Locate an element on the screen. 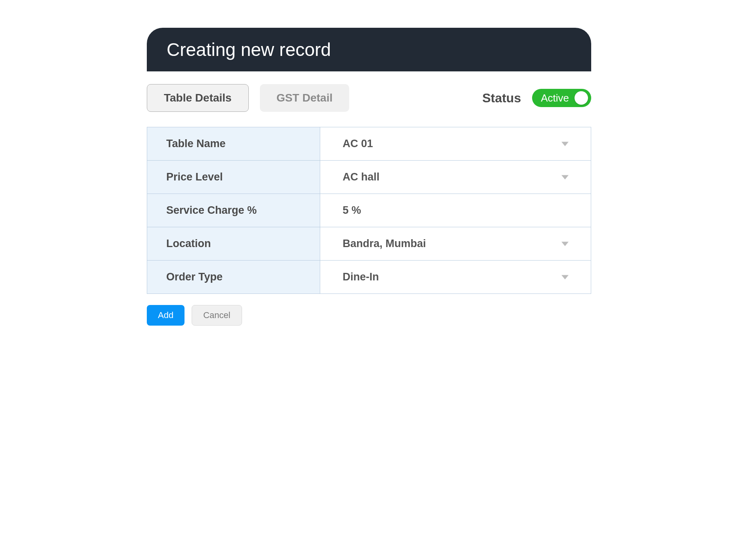  status-toggle-label: Active is located at coordinates (555, 98).